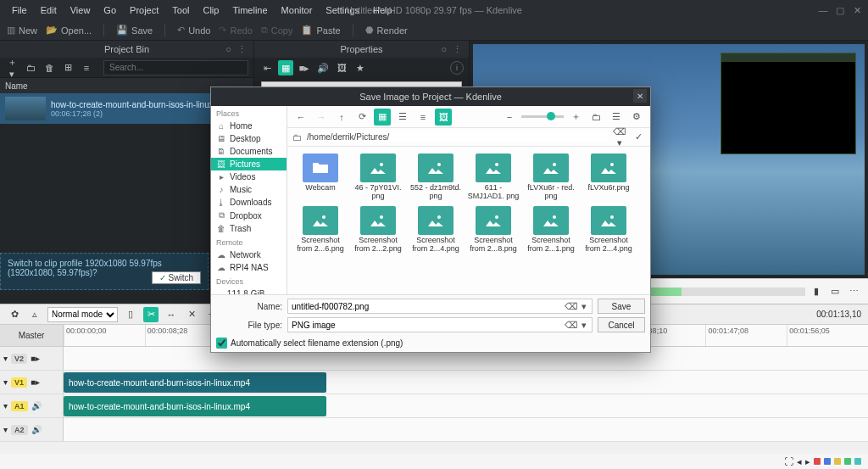  Describe the element at coordinates (32, 382) in the screenshot. I see `track-head-v1: ▾V1■▸` at that location.